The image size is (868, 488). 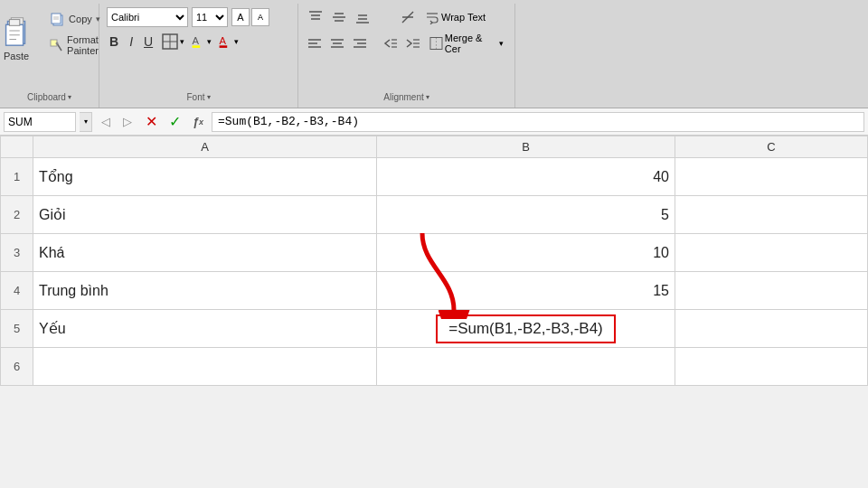 I want to click on font-size-increase-button: A, so click(x=241, y=17).